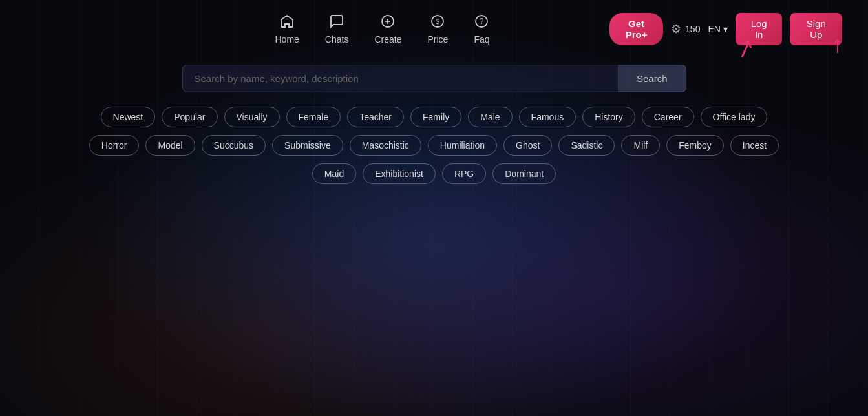  I want to click on nav-label-chats: Chats, so click(337, 39).